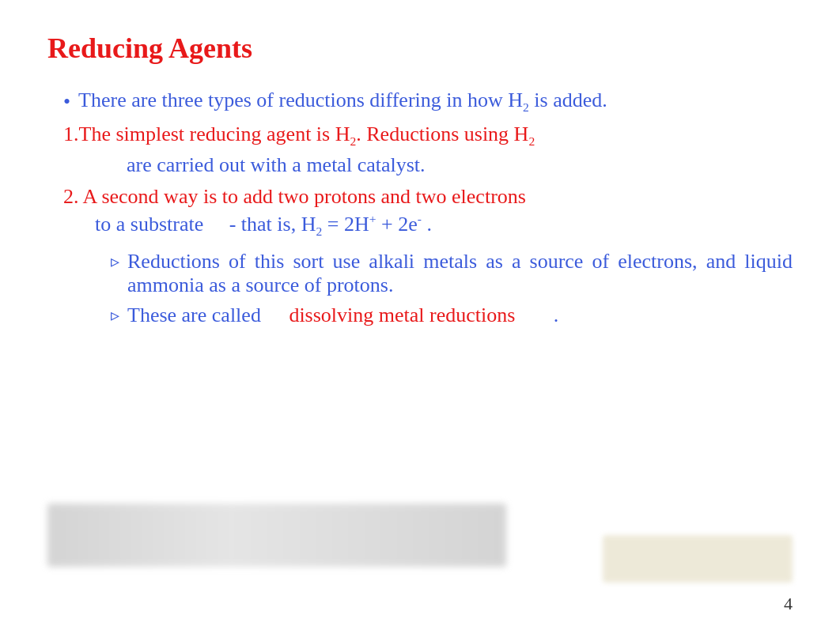 Image resolution: width=840 pixels, height=630 pixels. What do you see at coordinates (402, 315) in the screenshot?
I see `dissolving-metal: dissolving metal reductions` at bounding box center [402, 315].